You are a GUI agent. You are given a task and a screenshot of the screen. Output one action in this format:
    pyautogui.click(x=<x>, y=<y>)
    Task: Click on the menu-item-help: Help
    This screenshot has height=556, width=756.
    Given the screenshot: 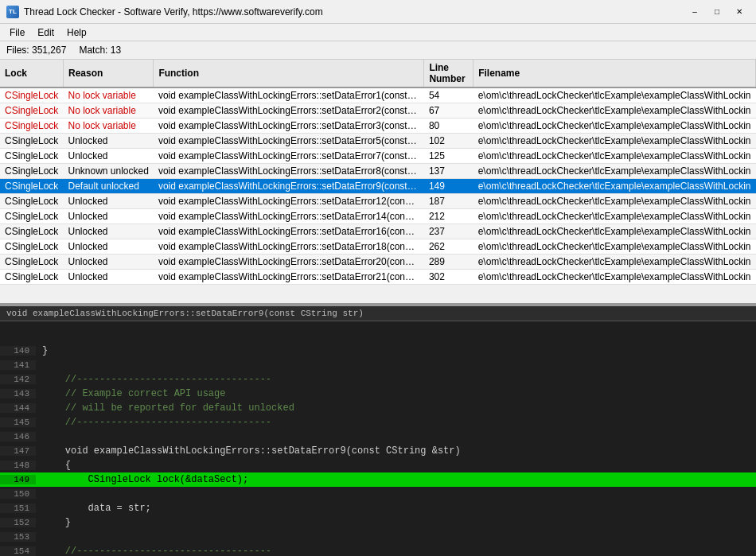 What is the action you would take?
    pyautogui.click(x=76, y=33)
    